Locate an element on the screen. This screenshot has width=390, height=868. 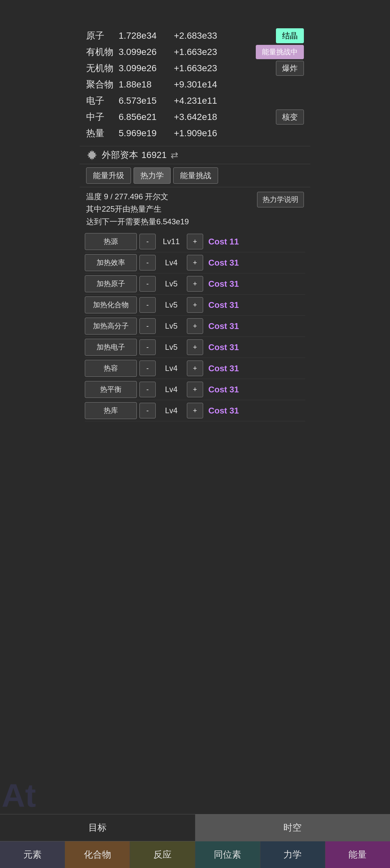
upgrade-cost-8: Cost 31 is located at coordinates (224, 411).